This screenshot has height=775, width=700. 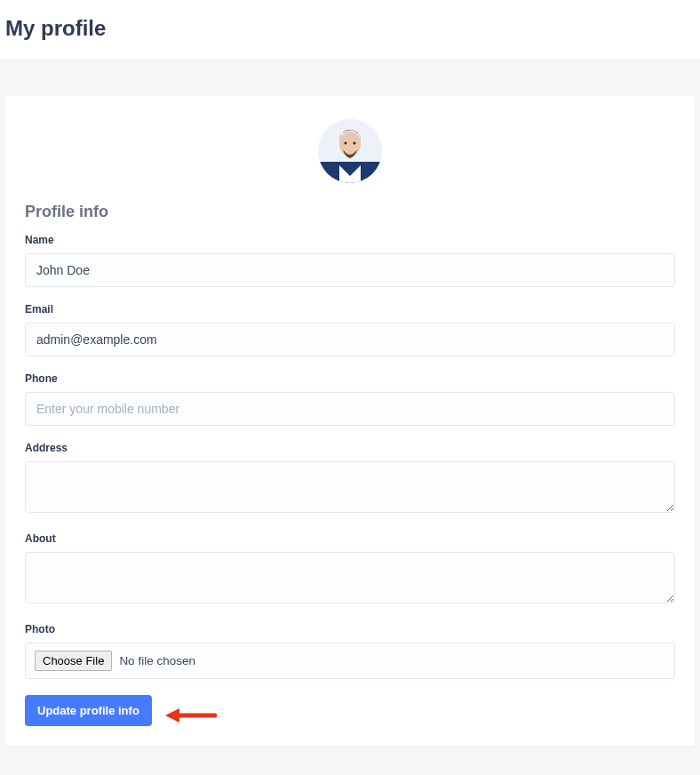 What do you see at coordinates (190, 715) in the screenshot?
I see `arrow-annotation-icon` at bounding box center [190, 715].